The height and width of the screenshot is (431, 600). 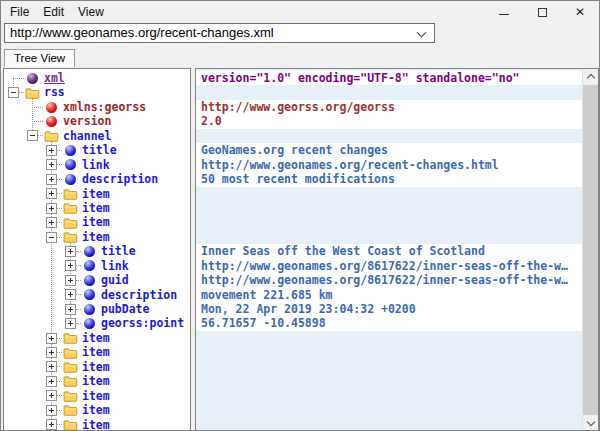 What do you see at coordinates (542, 12) in the screenshot?
I see `window-controls: ✕` at bounding box center [542, 12].